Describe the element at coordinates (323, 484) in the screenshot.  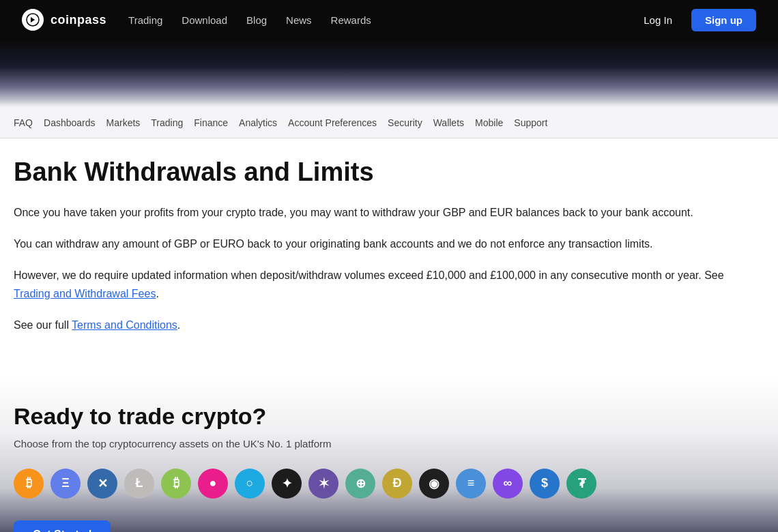
I see `crypto-icon-algorand: ✶` at that location.